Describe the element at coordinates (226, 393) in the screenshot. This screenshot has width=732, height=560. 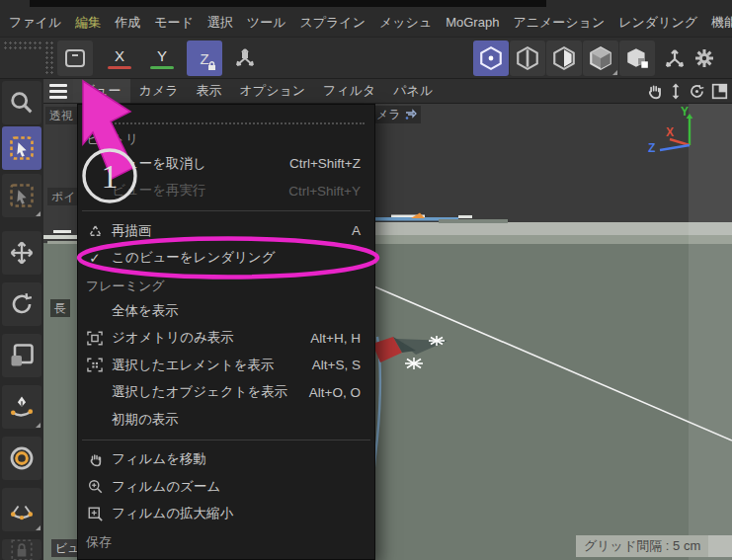
I see `menu-item-frame-selected-objects: 選択したオブジェクトを表示 Alt+O, O` at that location.